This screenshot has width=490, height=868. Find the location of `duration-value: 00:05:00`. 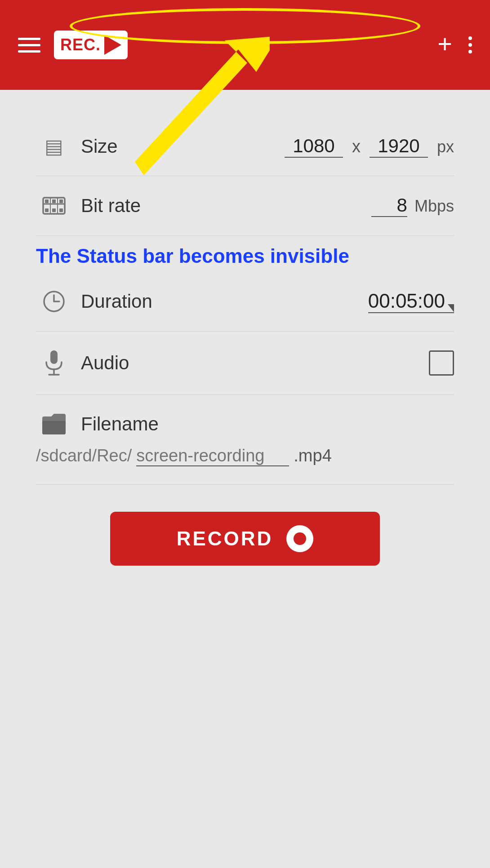

duration-value: 00:05:00 is located at coordinates (411, 301).